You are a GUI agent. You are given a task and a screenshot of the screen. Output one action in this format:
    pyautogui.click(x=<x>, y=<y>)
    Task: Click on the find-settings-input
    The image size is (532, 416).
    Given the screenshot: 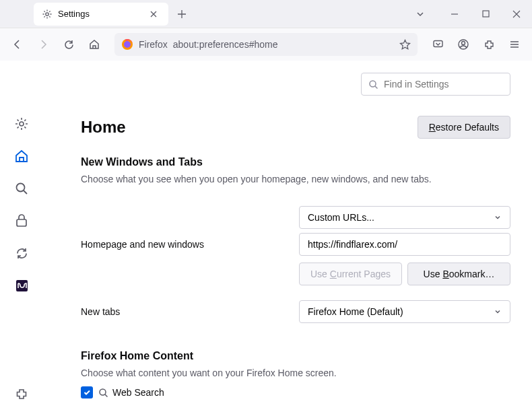 What is the action you would take?
    pyautogui.click(x=443, y=84)
    